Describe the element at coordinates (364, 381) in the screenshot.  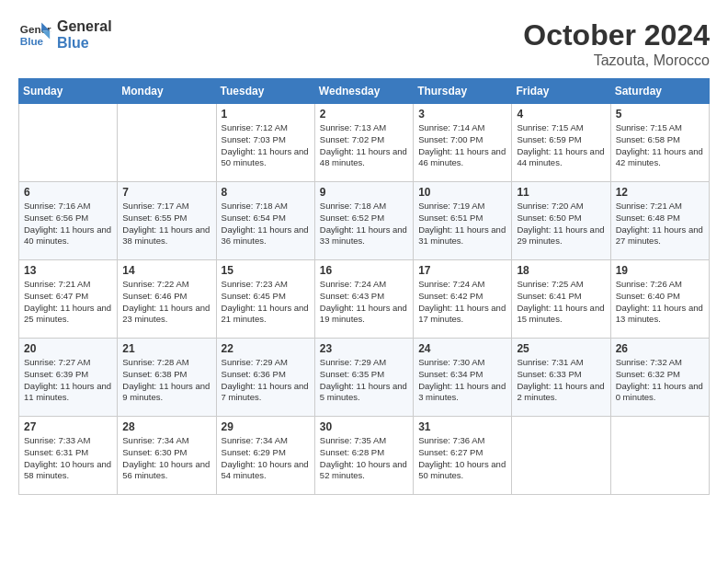
I see `day-info: Sunrise: 7:29 AM Sunset: 6:35 PM Dayligh…` at that location.